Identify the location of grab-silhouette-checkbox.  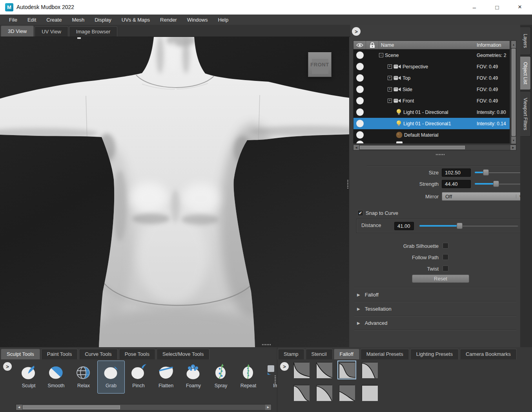
(446, 246).